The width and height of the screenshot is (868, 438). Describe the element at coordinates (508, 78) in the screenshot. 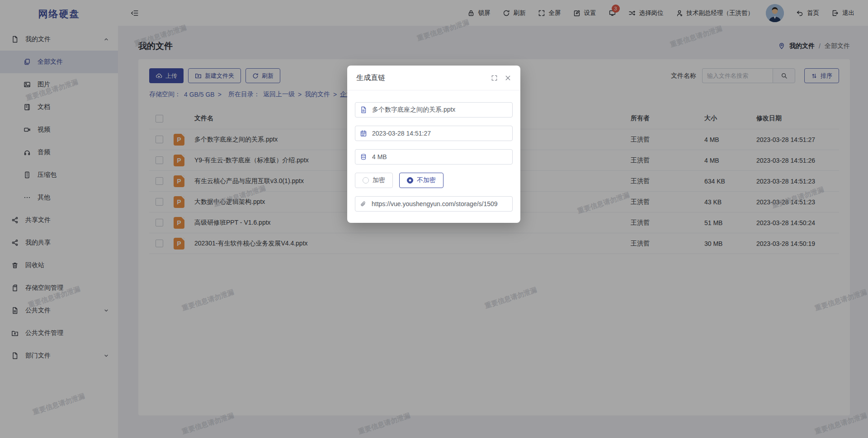

I see `close-icon` at that location.